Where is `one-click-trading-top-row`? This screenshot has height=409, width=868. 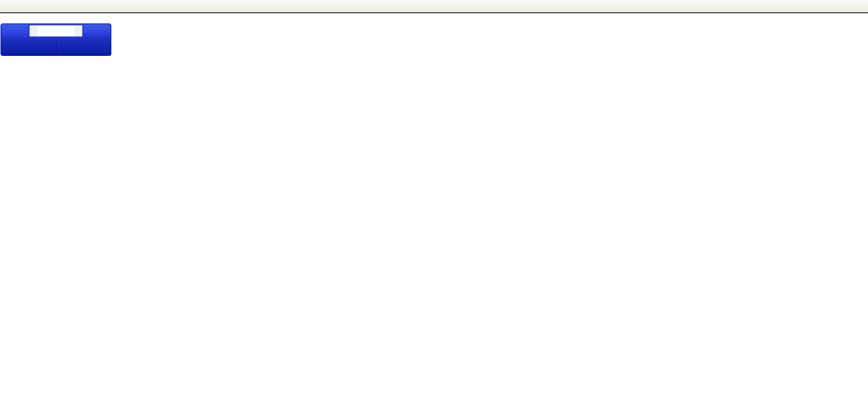 one-click-trading-top-row is located at coordinates (56, 31).